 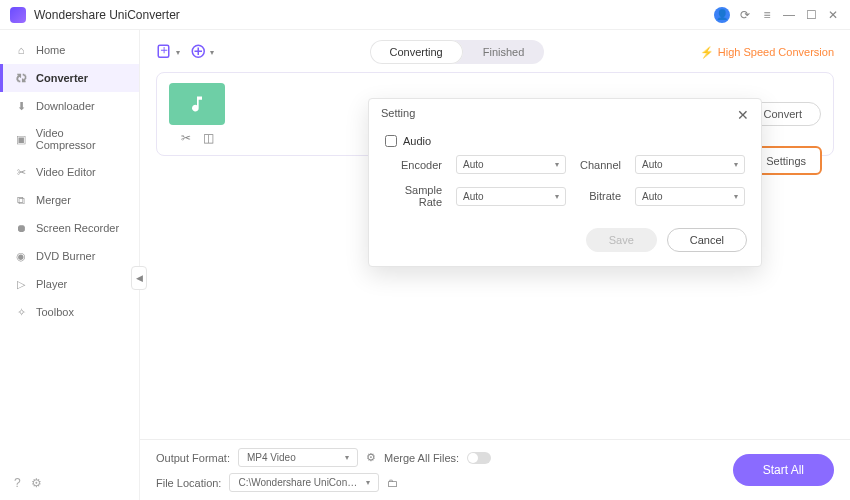 What do you see at coordinates (652, 164) in the screenshot?
I see `channel-value: Auto` at bounding box center [652, 164].